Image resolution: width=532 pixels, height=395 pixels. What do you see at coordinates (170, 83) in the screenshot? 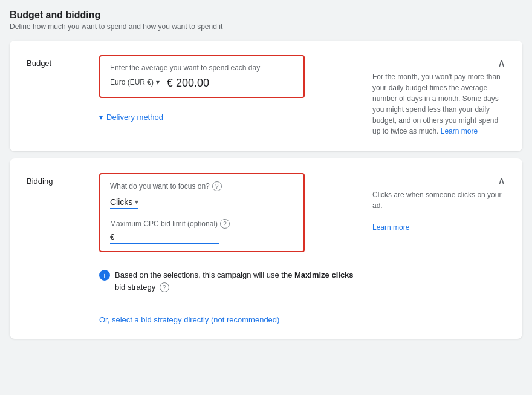
I see `budget-currency-symbol: €` at bounding box center [170, 83].